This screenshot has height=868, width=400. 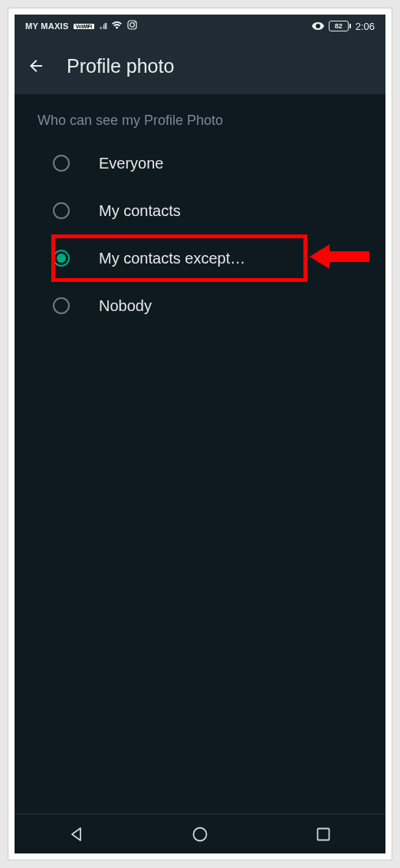 I want to click on battery-icon: 82, so click(x=340, y=26).